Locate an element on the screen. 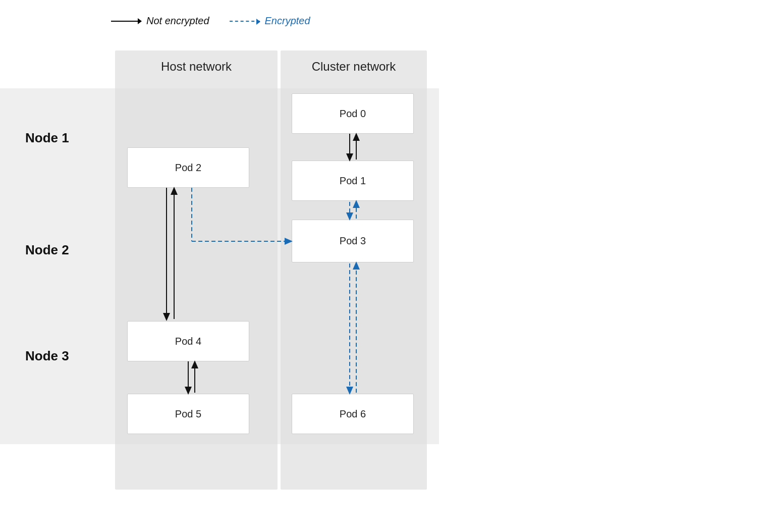 This screenshot has height=532, width=767. host-network-header: Host network is located at coordinates (196, 67).